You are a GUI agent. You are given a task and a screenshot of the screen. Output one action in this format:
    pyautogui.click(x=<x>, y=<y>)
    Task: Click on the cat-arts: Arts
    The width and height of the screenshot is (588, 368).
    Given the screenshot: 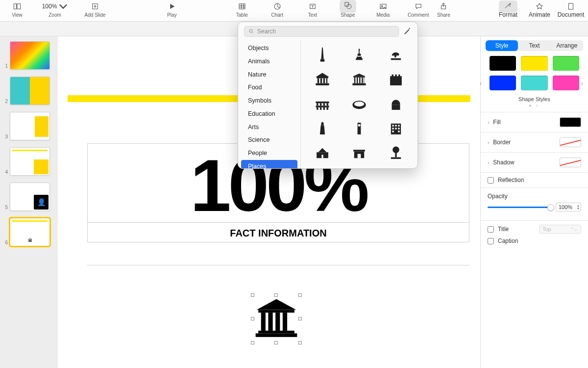 What is the action you would take?
    pyautogui.click(x=270, y=128)
    